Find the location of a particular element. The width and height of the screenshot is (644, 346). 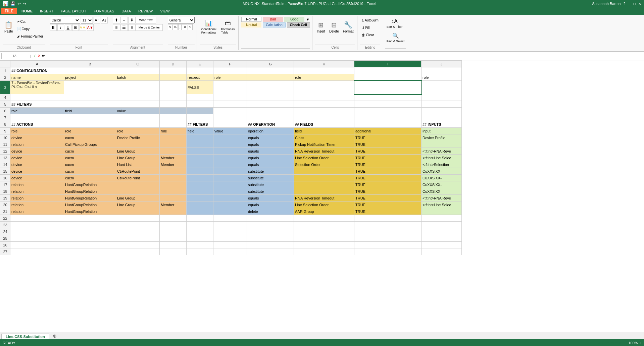

cell-5-C is located at coordinates (138, 104).